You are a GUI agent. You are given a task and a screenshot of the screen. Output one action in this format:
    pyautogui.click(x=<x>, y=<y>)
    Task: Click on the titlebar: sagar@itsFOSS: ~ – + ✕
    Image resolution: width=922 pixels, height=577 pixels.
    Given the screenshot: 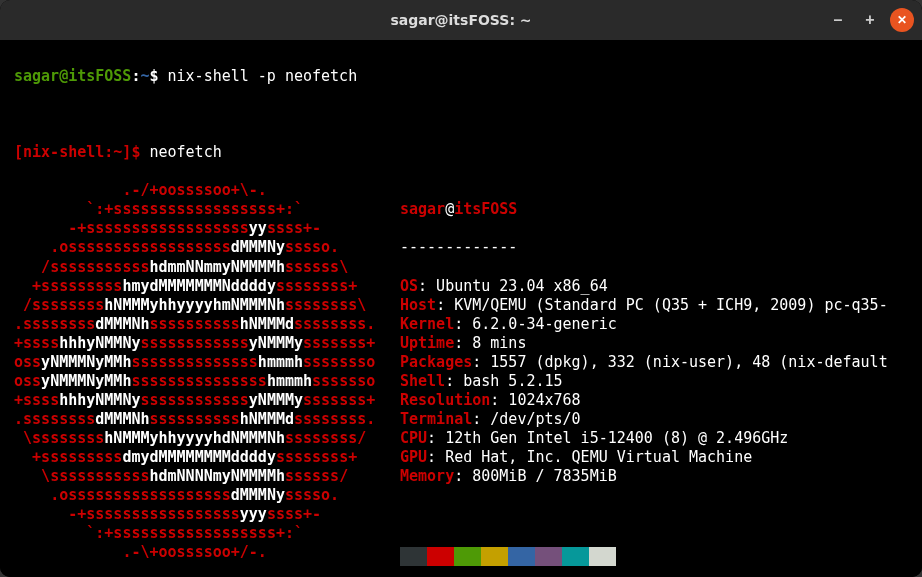 What is the action you would take?
    pyautogui.click(x=461, y=20)
    